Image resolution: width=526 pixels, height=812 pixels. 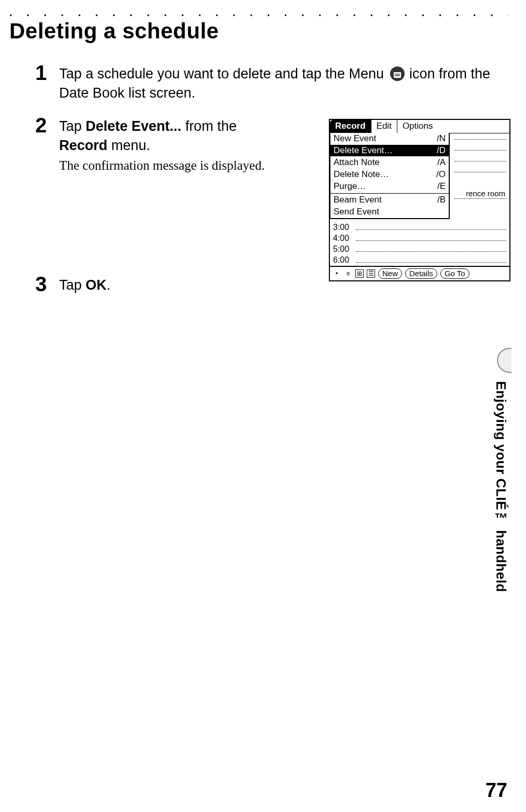 I want to click on menu-item-delete-event: Delete Event… /D, so click(x=390, y=151).